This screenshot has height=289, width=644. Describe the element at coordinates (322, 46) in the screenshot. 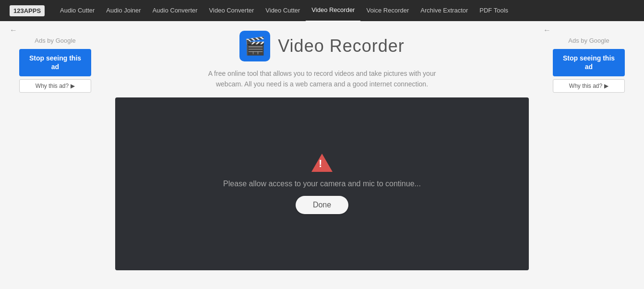

I see `tool-header: 🎬 Video Recorder` at that location.